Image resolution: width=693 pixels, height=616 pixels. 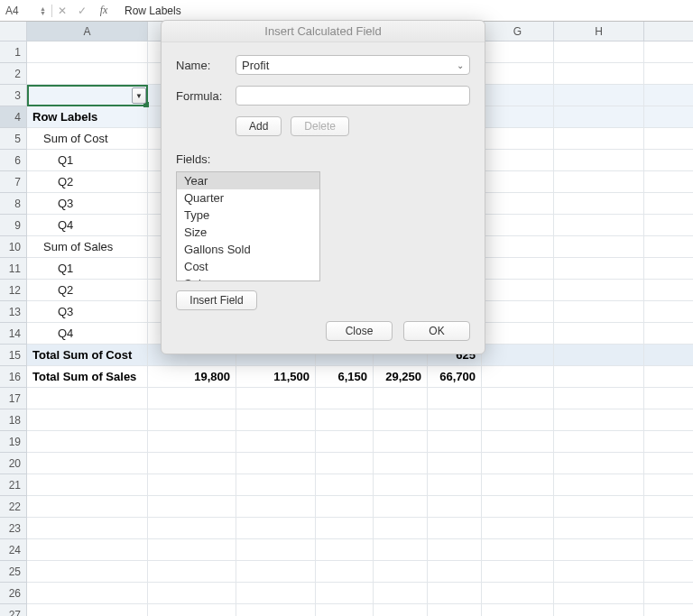 I want to click on fields-item-sales: Sales, so click(x=248, y=278).